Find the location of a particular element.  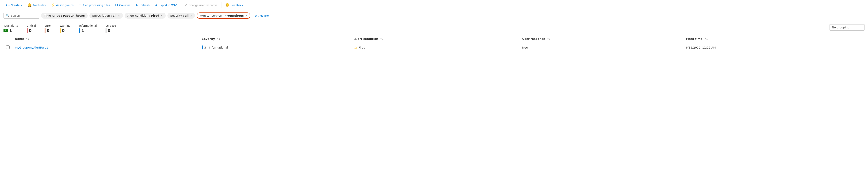

critical-label: Critical is located at coordinates (31, 26).